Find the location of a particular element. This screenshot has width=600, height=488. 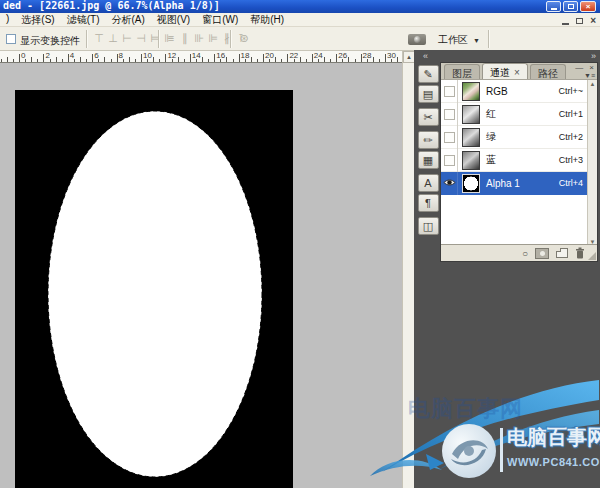

chevron-down-icon: ▼ is located at coordinates (476, 40).